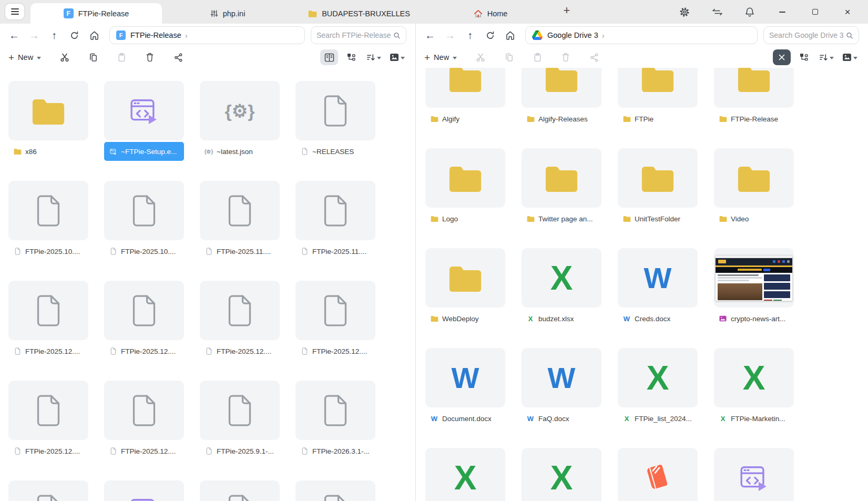 Image resolution: width=868 pixels, height=501 pixels. Describe the element at coordinates (685, 12) in the screenshot. I see `settings-icon` at that location.